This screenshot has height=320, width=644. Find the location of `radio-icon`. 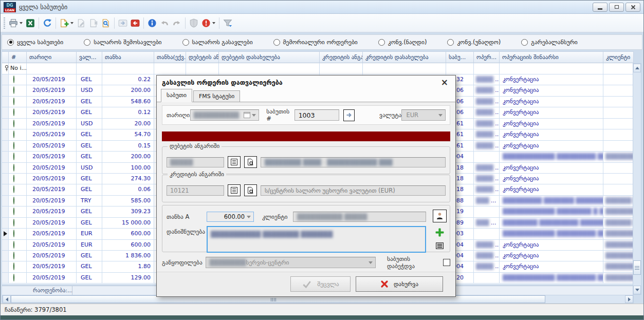

radio-icon is located at coordinates (450, 42).